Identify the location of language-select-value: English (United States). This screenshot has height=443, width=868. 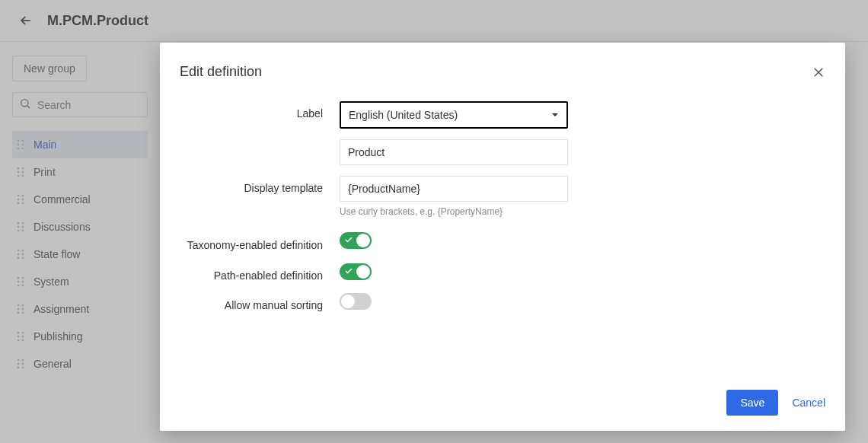
(404, 115).